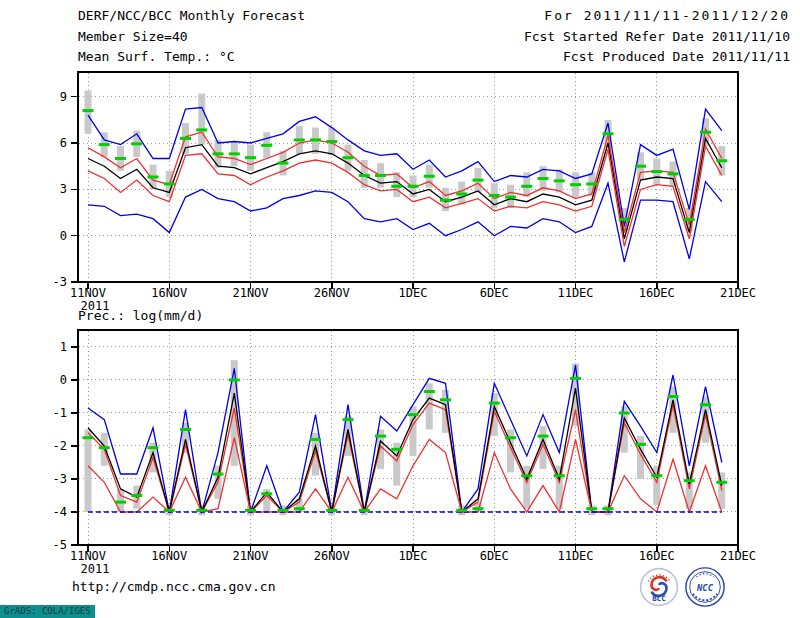  I want to click on precip-y-tick-label: -3, so click(60, 479).